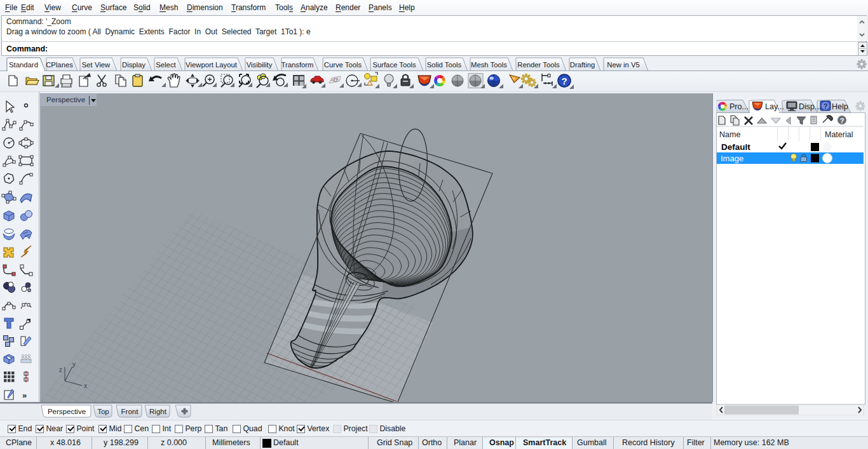 This screenshot has height=449, width=868. What do you see at coordinates (103, 412) in the screenshot?
I see `svg-text: Top` at bounding box center [103, 412].